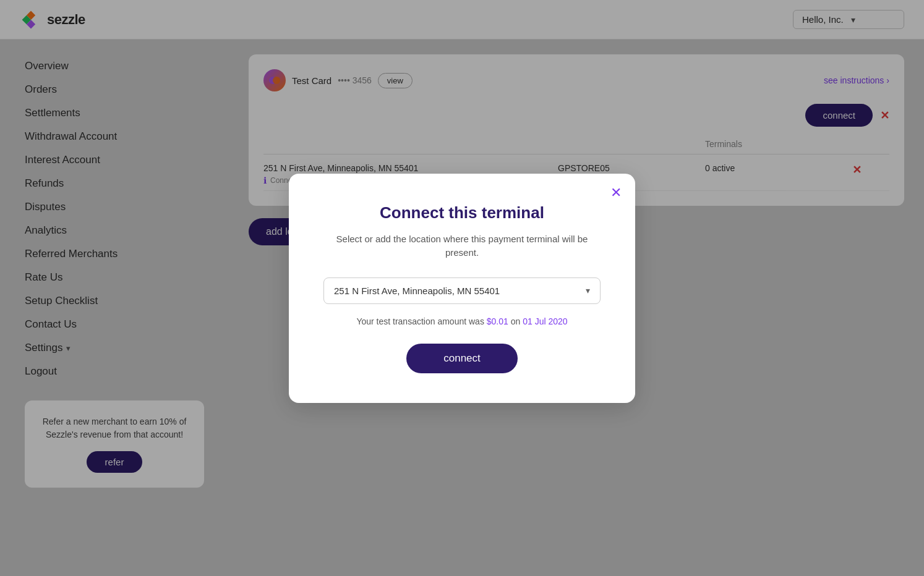 Image resolution: width=924 pixels, height=576 pixels. Describe the element at coordinates (462, 213) in the screenshot. I see `modal-title: Connect this terminal` at that location.